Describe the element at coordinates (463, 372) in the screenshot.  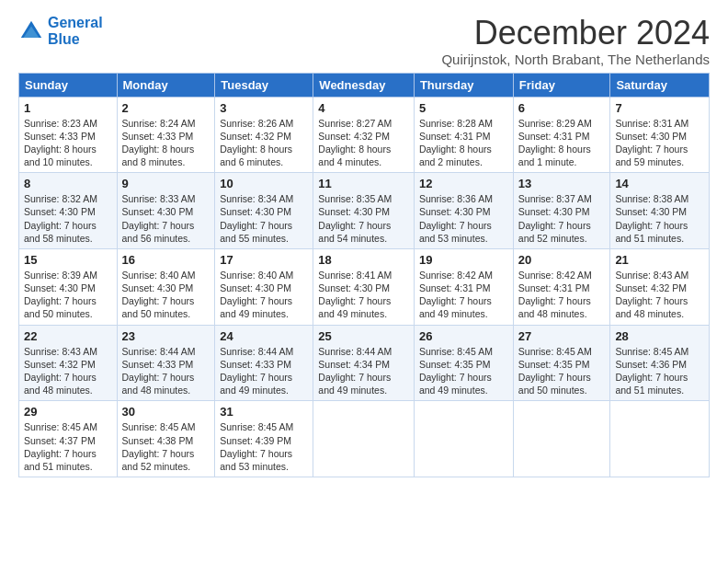
I see `day-info: Sunrise: 8:45 AM Sunset: 4:35 PM Dayligh…` at that location.